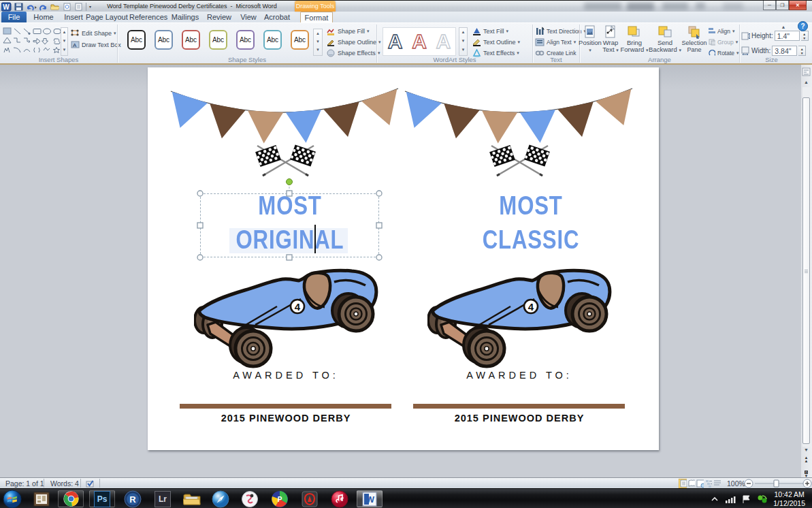 Image resolution: width=812 pixels, height=508 pixels. What do you see at coordinates (75, 45) in the screenshot?
I see `svg-text: A` at bounding box center [75, 45].